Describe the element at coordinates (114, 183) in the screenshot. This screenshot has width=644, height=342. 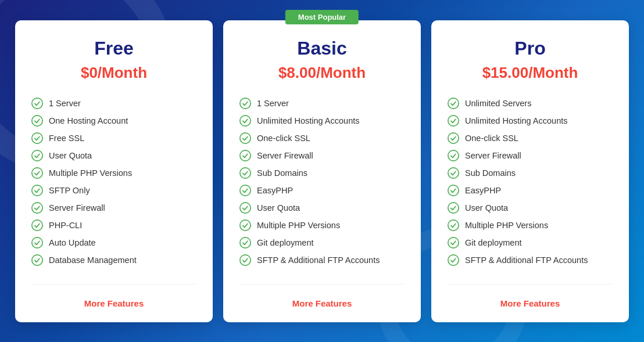
I see `features-list: 1 Server One Hosting Account Free SSL Us…` at that location.